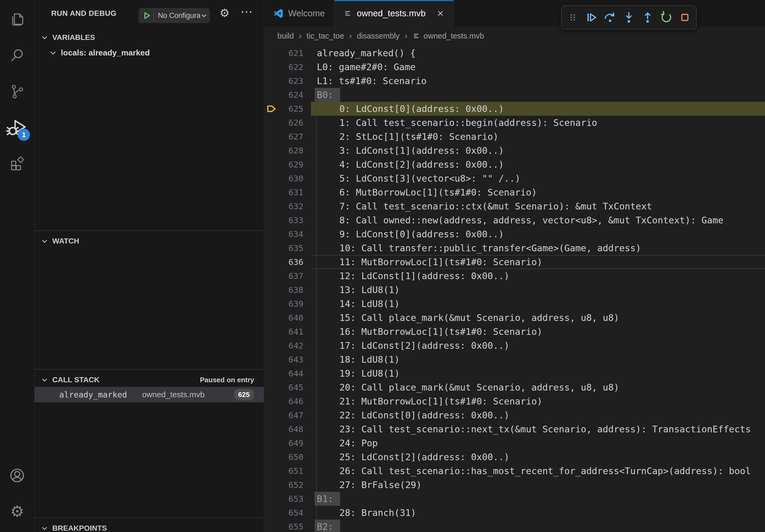 This screenshot has height=532, width=765. I want to click on tab-welcome: Welcome, so click(299, 13).